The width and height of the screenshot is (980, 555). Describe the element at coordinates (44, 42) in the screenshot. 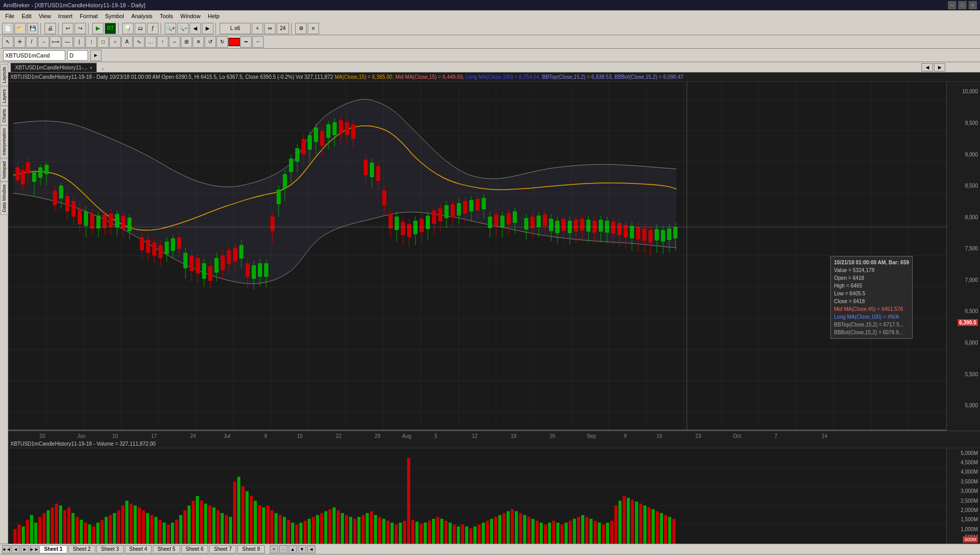

I see `draw-ray-tool: →` at that location.